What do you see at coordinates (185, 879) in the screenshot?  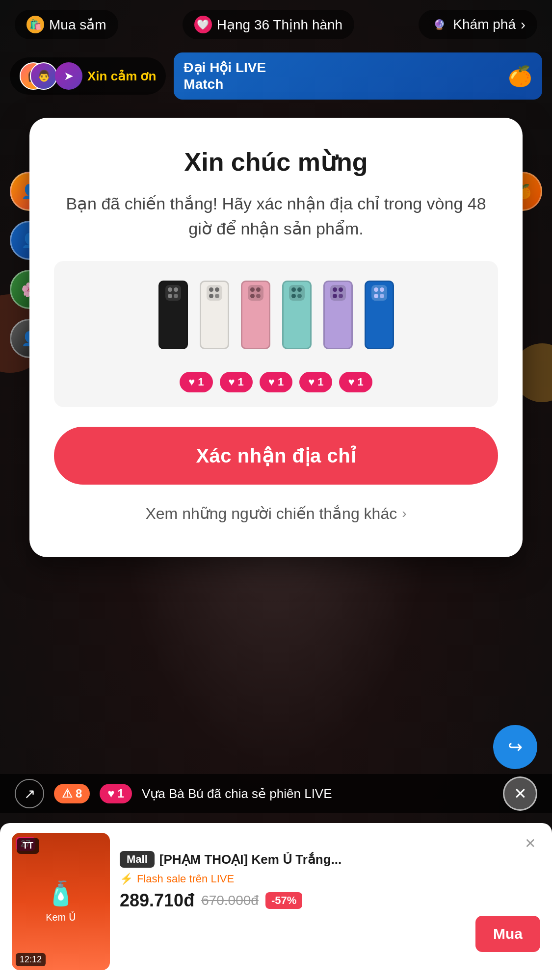 I see `flash-sale-label: Flash sale trên LIVE` at bounding box center [185, 879].